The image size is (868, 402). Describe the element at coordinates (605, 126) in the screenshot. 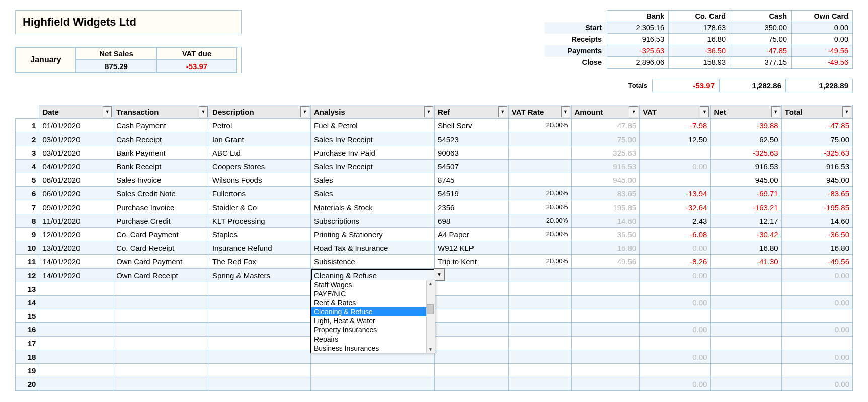

I see `amount-cell: 47.85` at that location.